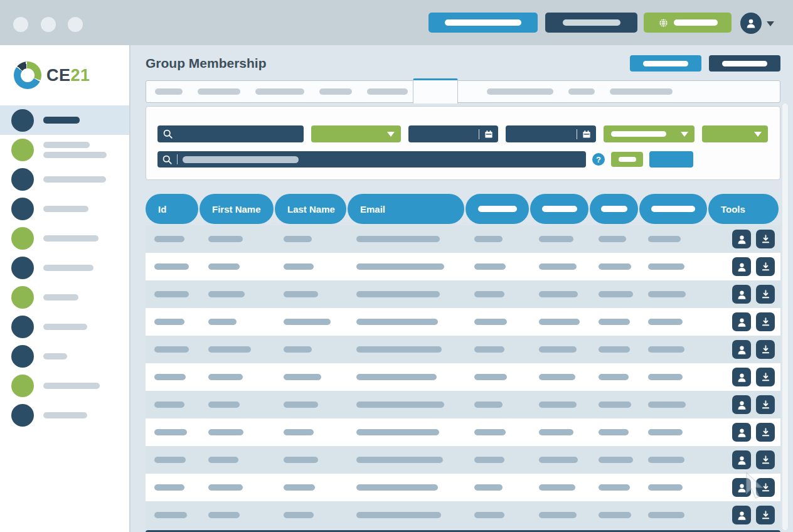 This screenshot has width=793, height=532. Describe the element at coordinates (745, 63) in the screenshot. I see `header-action-dark-button` at that location.